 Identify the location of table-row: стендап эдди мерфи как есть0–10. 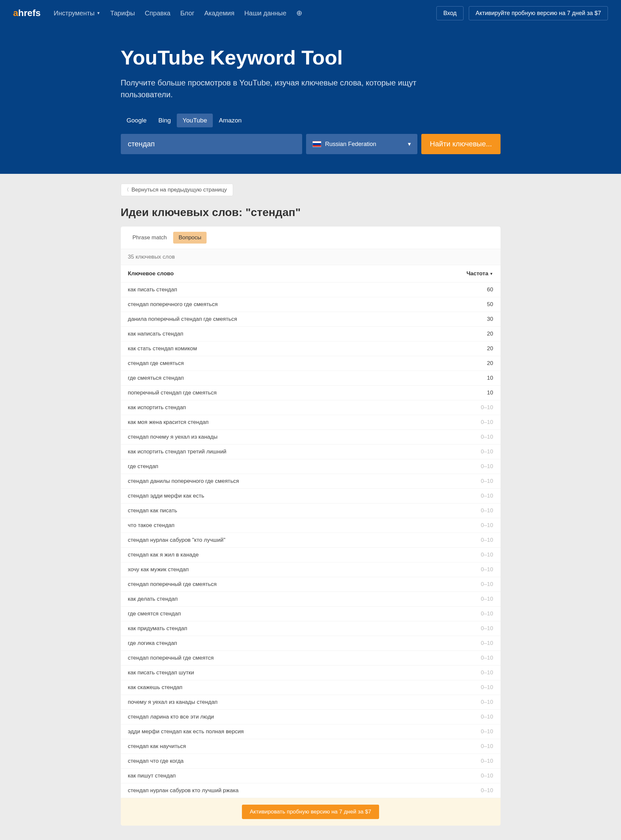
(310, 496).